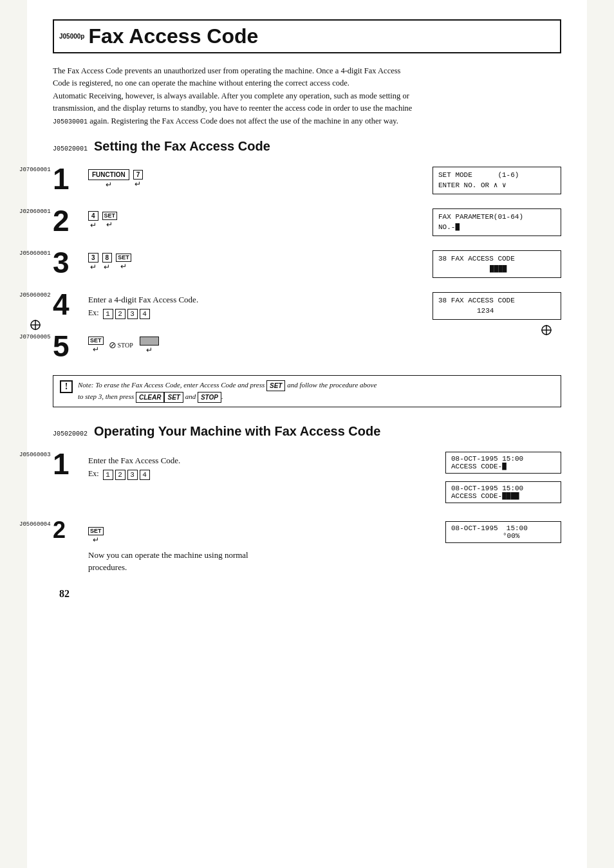 The height and width of the screenshot is (868, 614). Describe the element at coordinates (307, 548) in the screenshot. I see `s2-step2-row: J05060004 2 SET ↵ Now you can operate th…` at that location.